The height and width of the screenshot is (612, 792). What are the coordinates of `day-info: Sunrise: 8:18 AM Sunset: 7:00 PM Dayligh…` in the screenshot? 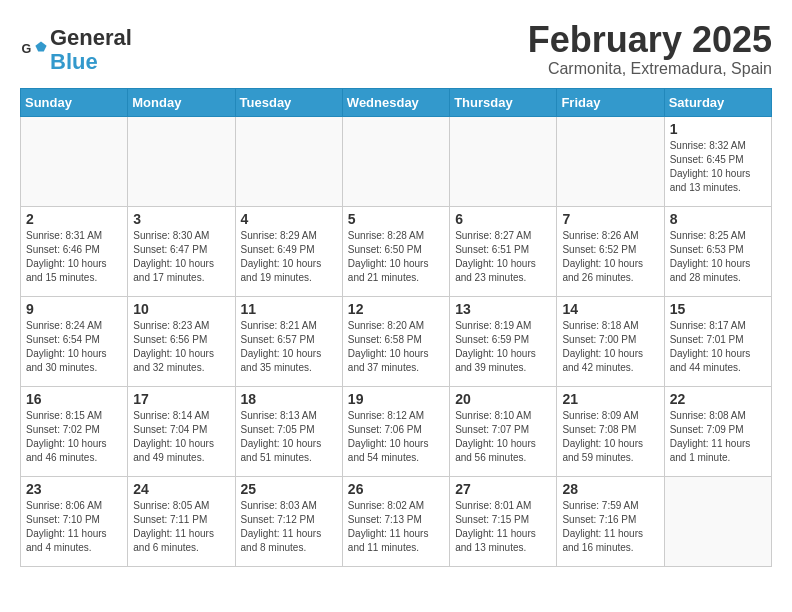 It's located at (610, 347).